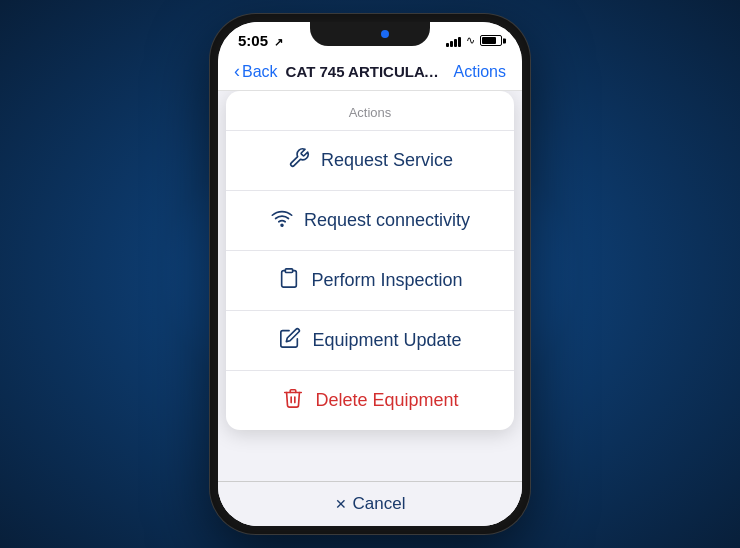 This screenshot has width=740, height=548. I want to click on delete-equipment-label: Delete Equipment, so click(386, 400).